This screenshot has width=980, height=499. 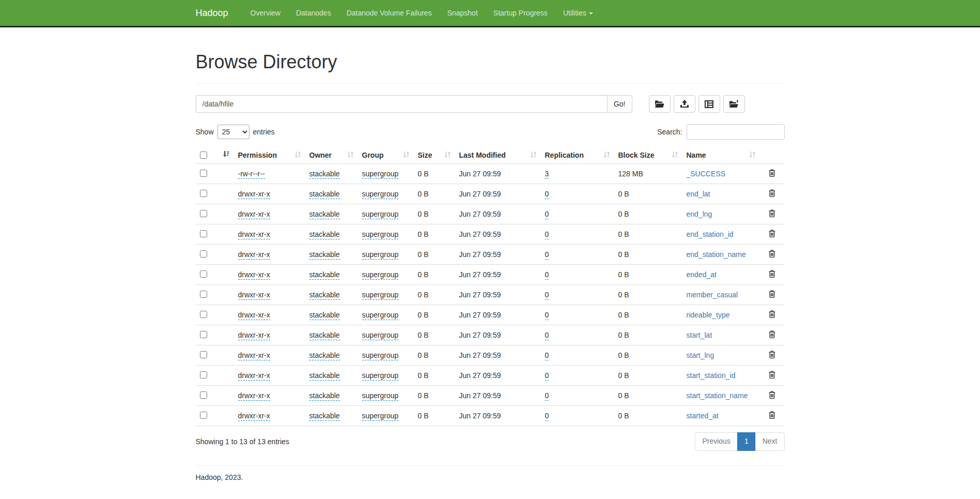 I want to click on file-name-link: member_casual, so click(x=712, y=295).